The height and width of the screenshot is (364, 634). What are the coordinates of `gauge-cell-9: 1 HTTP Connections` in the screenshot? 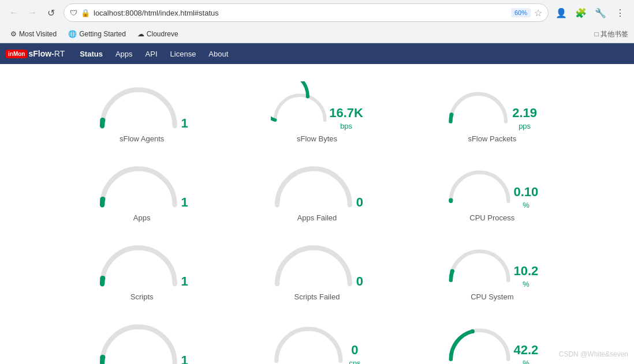 It's located at (142, 338).